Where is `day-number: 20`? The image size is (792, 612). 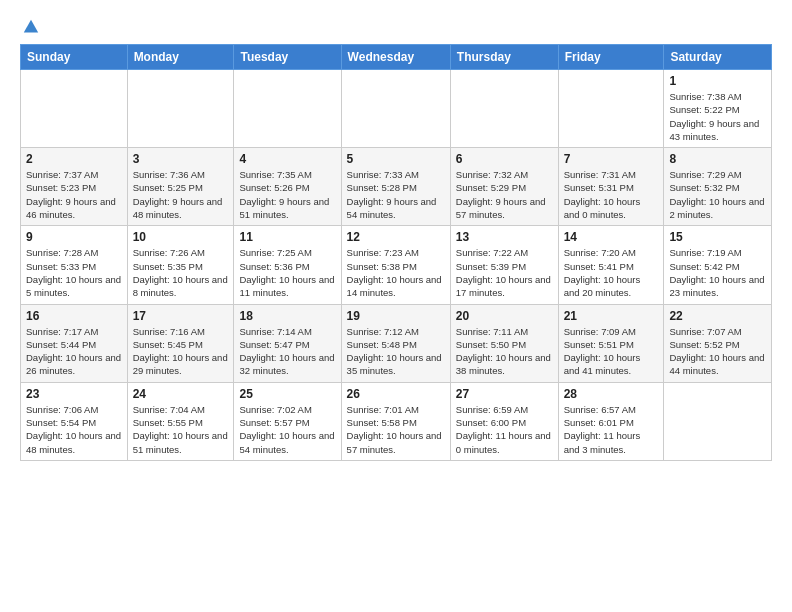 day-number: 20 is located at coordinates (504, 316).